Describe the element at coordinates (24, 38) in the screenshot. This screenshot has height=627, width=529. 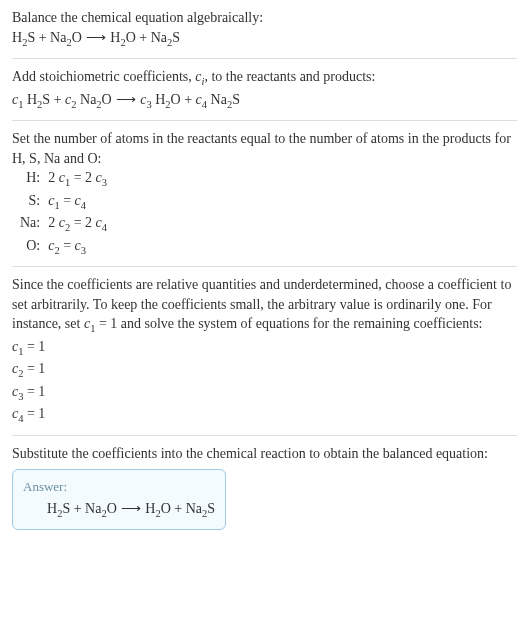
I see `reactant-1: H2S` at that location.